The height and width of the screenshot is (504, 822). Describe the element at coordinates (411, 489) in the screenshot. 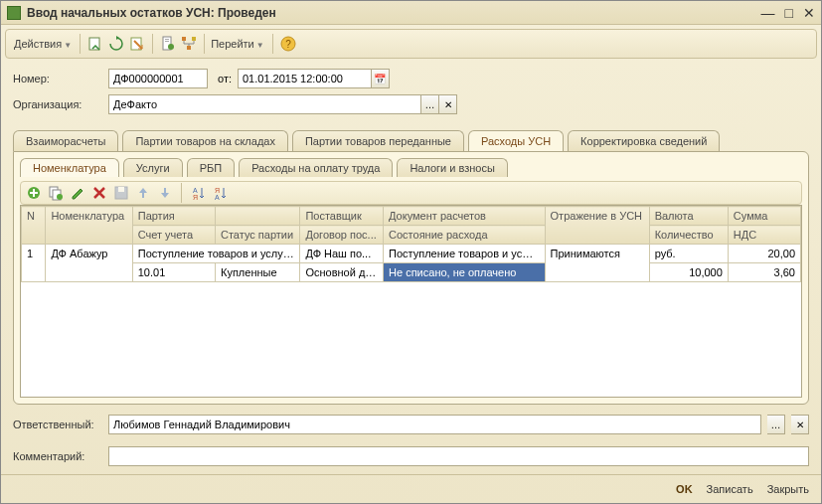

I see `footer-bar: OK Записать Закрыть` at that location.